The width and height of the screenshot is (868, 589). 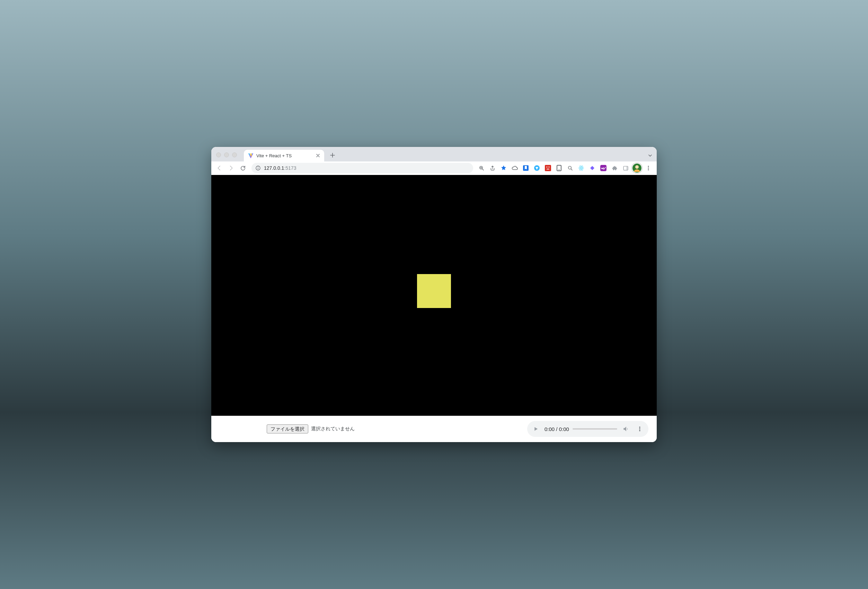 I want to click on window-traffic-lights, so click(x=226, y=157).